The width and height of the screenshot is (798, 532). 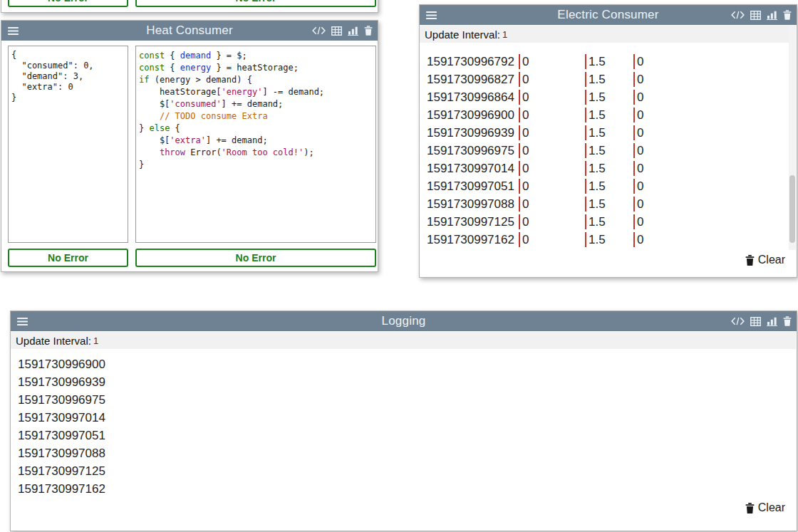 I want to click on widget-title: Logging, so click(x=403, y=321).